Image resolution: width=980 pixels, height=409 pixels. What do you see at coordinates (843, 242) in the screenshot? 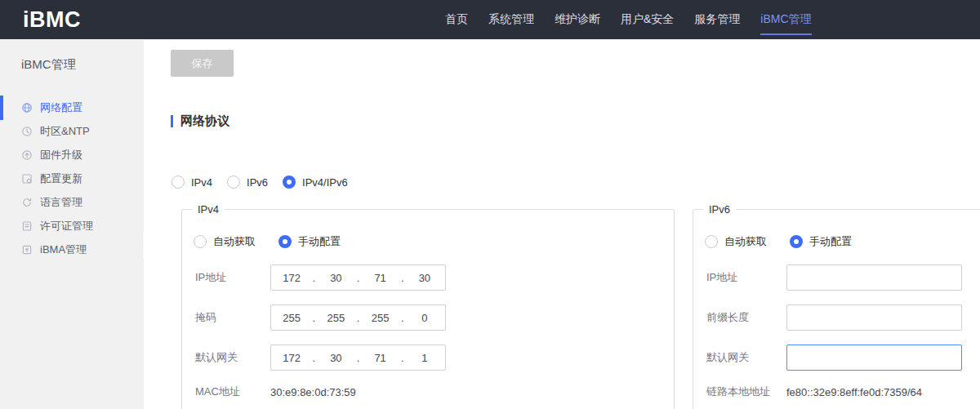
I see `ipv6-mode-radio-group: 自动获取 手动配置` at bounding box center [843, 242].